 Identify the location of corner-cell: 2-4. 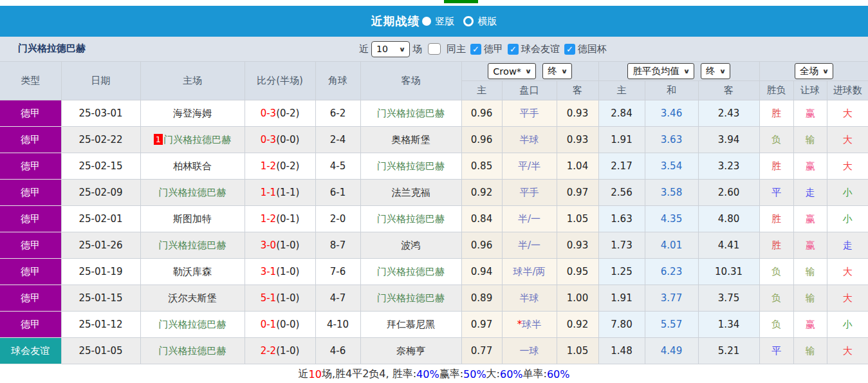
(338, 140).